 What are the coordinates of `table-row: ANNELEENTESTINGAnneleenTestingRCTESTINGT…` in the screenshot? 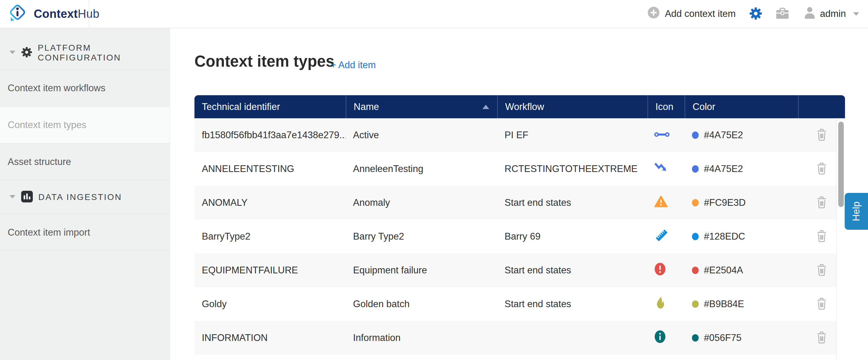 It's located at (520, 169).